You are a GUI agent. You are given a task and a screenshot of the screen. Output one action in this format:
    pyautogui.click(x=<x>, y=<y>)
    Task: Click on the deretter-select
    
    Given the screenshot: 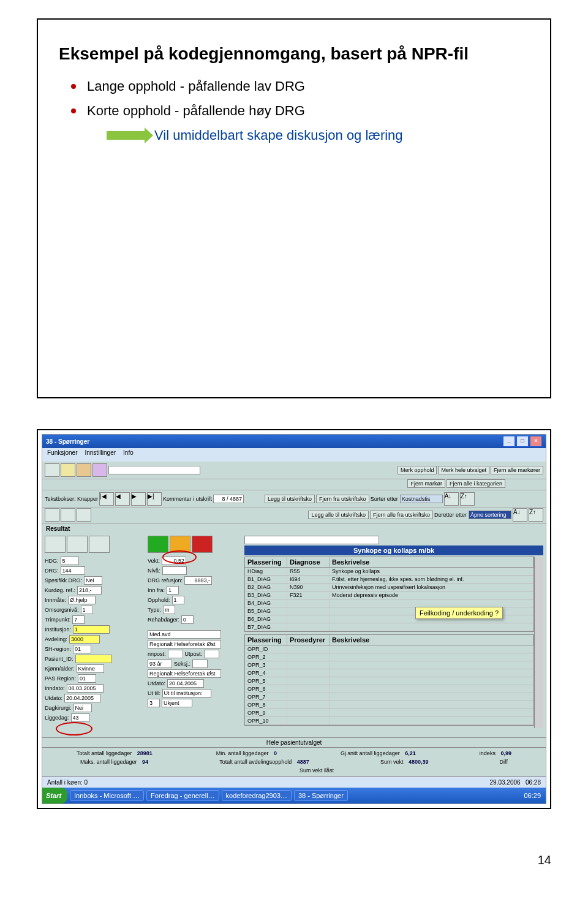 What is the action you would take?
    pyautogui.click(x=490, y=515)
    